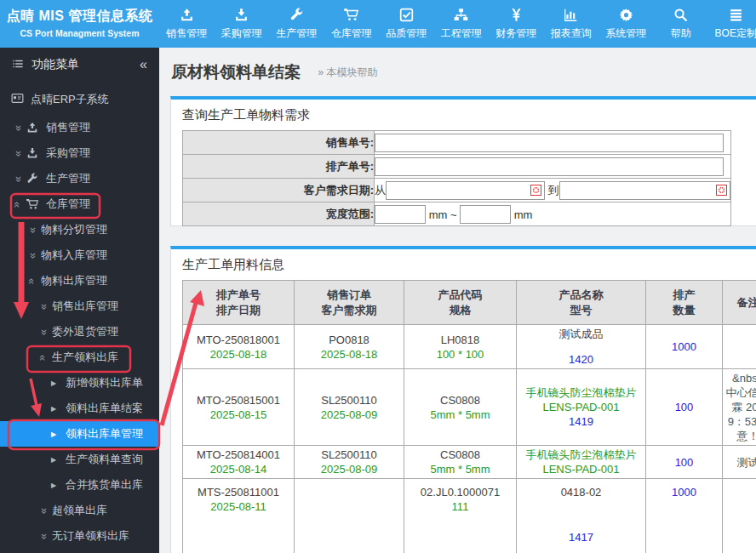 This screenshot has height=553, width=756. Describe the element at coordinates (80, 33) in the screenshot. I see `app-subtitle: CS Port Managment System` at that location.